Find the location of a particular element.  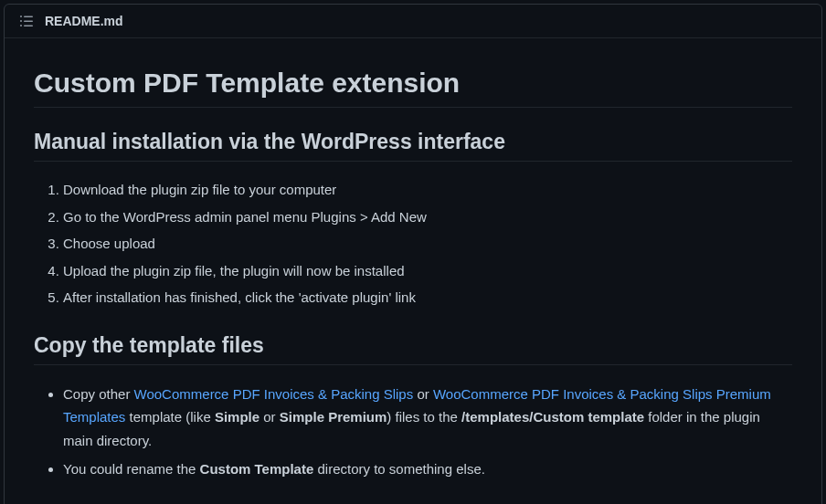

list-item: You could rename the Custom Template dir… is located at coordinates (428, 469).